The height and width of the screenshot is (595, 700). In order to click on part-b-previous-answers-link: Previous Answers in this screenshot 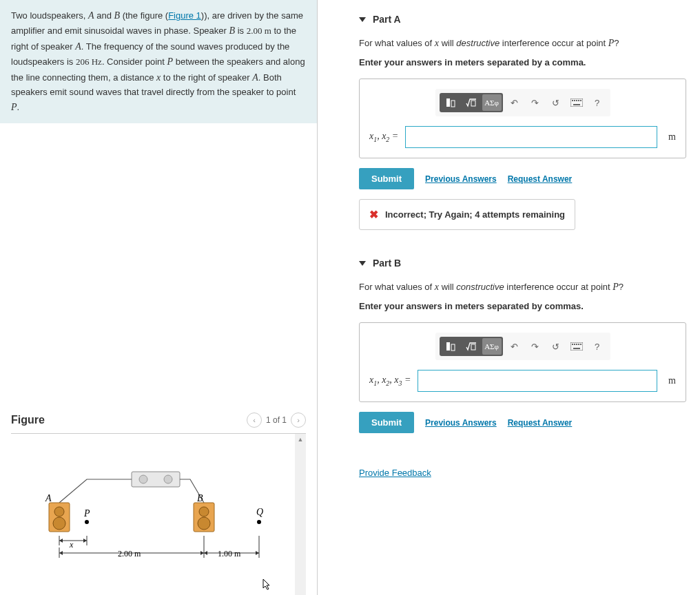, I will do `click(461, 423)`.